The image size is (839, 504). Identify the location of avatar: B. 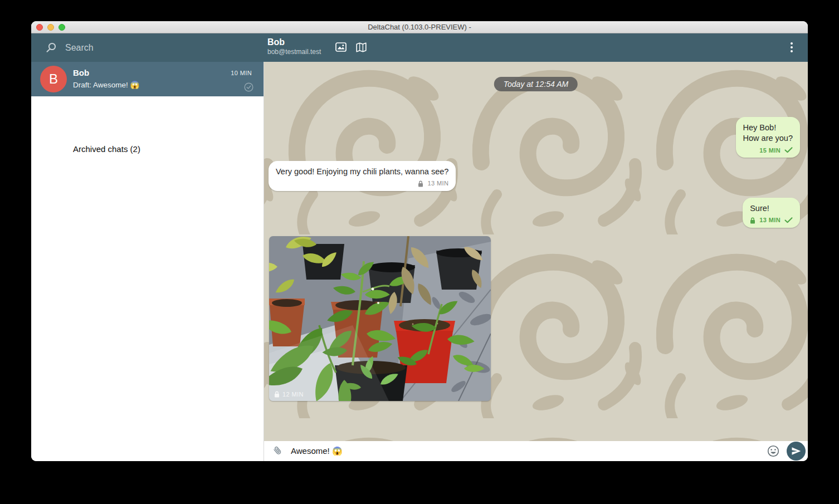
(53, 79).